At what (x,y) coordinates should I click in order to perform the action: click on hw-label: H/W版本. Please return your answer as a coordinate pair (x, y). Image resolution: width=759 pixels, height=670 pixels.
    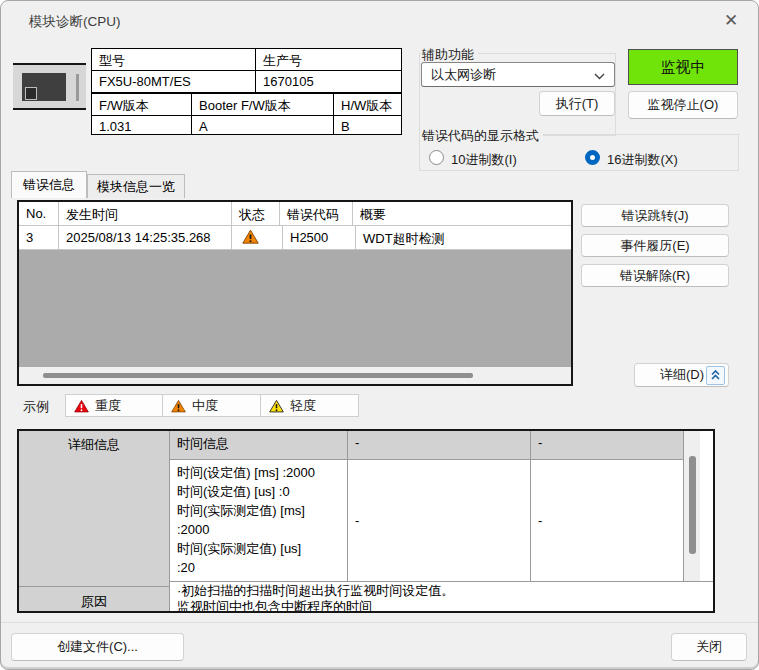
    Looking at the image, I should click on (368, 105).